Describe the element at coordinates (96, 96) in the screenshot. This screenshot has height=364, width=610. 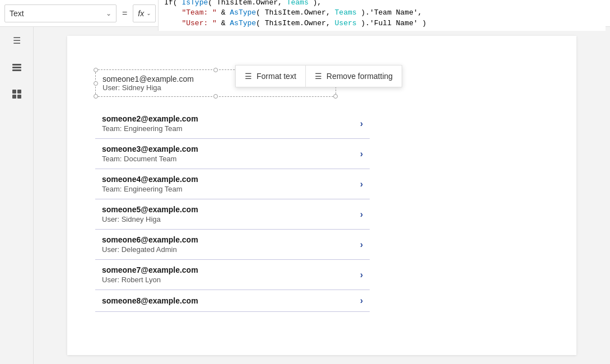
I see `resize-handle-bl` at that location.